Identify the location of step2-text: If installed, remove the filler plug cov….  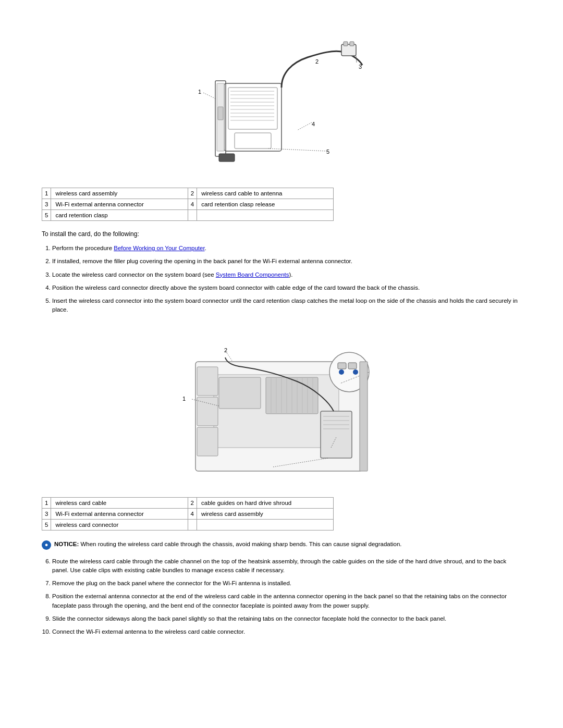
(202, 261).